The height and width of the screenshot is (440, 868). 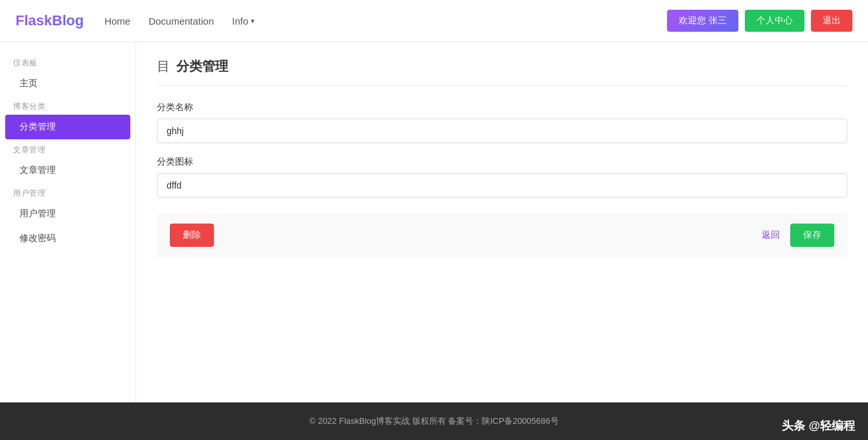 What do you see at coordinates (253, 21) in the screenshot?
I see `chevron-down-icon: ▾` at bounding box center [253, 21].